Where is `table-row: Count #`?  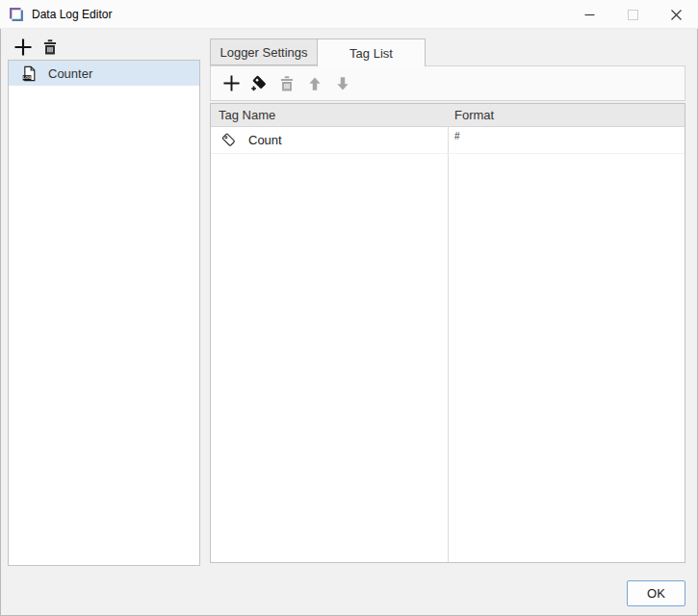
table-row: Count # is located at coordinates (448, 141).